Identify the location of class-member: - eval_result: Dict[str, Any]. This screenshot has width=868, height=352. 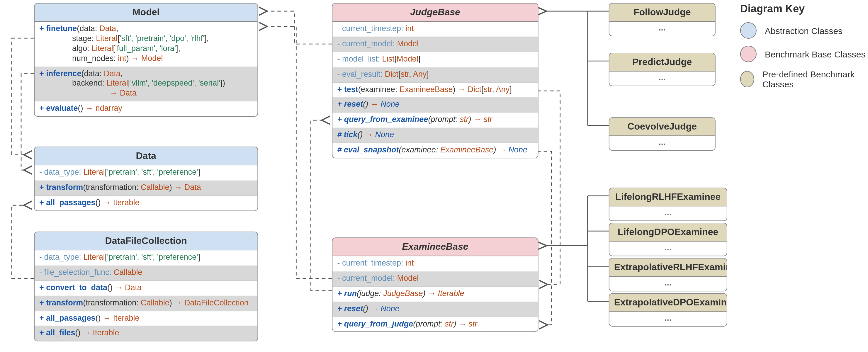
(435, 75).